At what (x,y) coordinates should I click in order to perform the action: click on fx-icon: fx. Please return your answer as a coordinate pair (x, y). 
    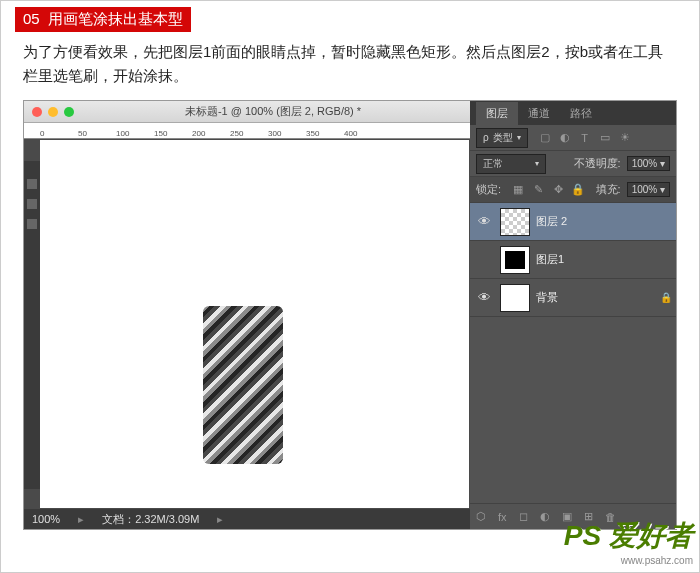
    Looking at the image, I should click on (502, 517).